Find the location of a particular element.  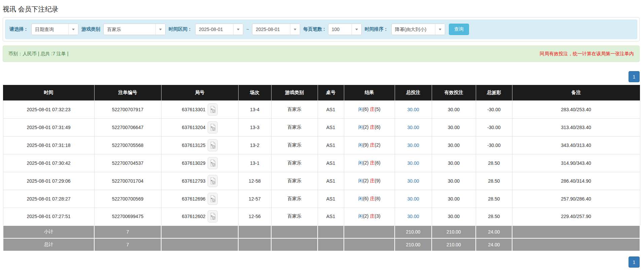

page-size-label: 每页笔数 : is located at coordinates (314, 29).